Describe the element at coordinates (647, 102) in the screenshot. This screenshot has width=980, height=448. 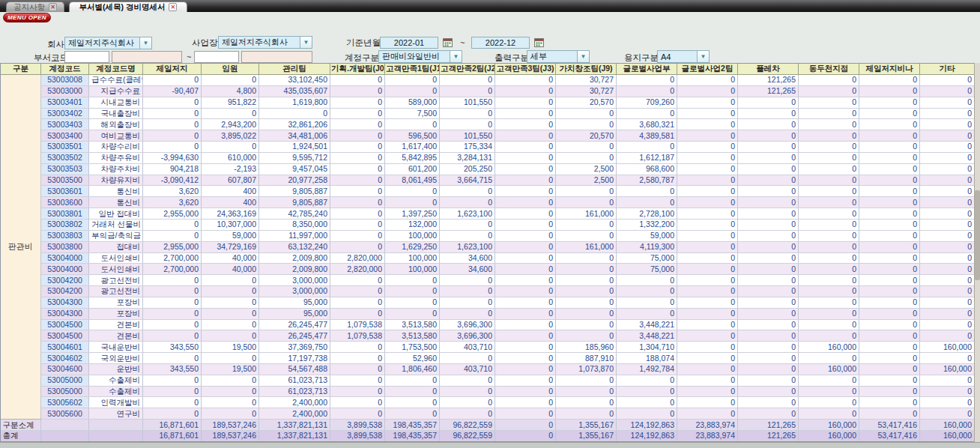
I see `value-cell: 709,260` at that location.